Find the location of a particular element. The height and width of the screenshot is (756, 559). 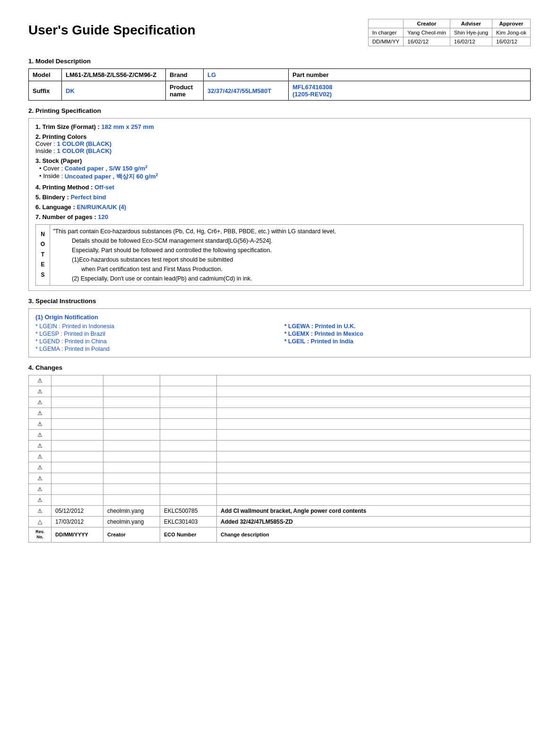

product-name-label: Product name is located at coordinates (185, 91).